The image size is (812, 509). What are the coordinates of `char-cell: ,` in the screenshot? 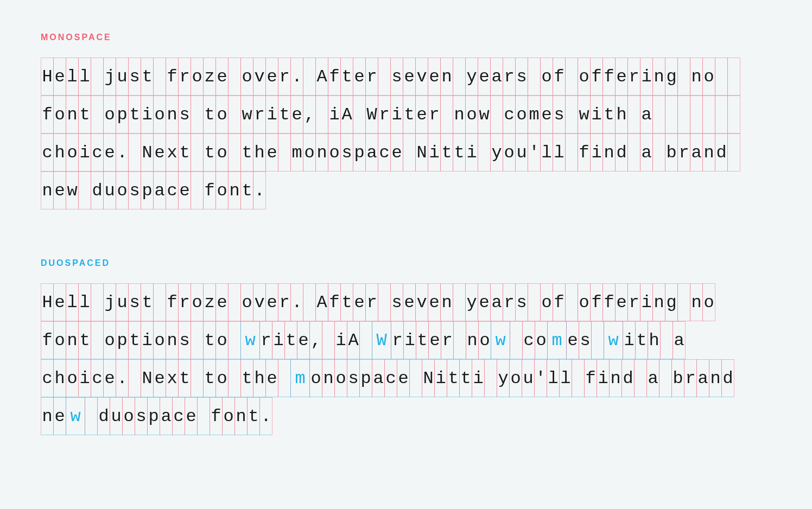 It's located at (309, 114).